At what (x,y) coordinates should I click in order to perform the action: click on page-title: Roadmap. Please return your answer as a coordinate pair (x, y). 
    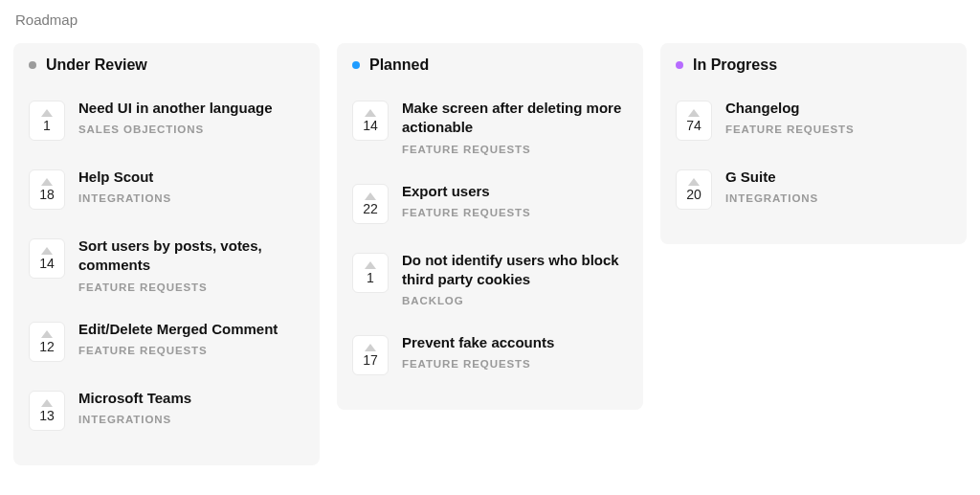
    Looking at the image, I should click on (491, 19).